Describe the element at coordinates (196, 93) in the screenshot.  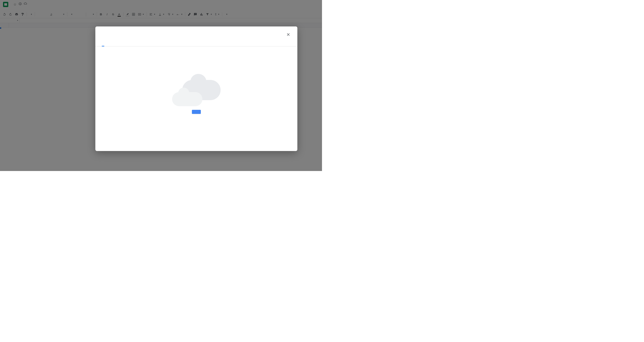
I see `cloud-illustration-icon` at that location.